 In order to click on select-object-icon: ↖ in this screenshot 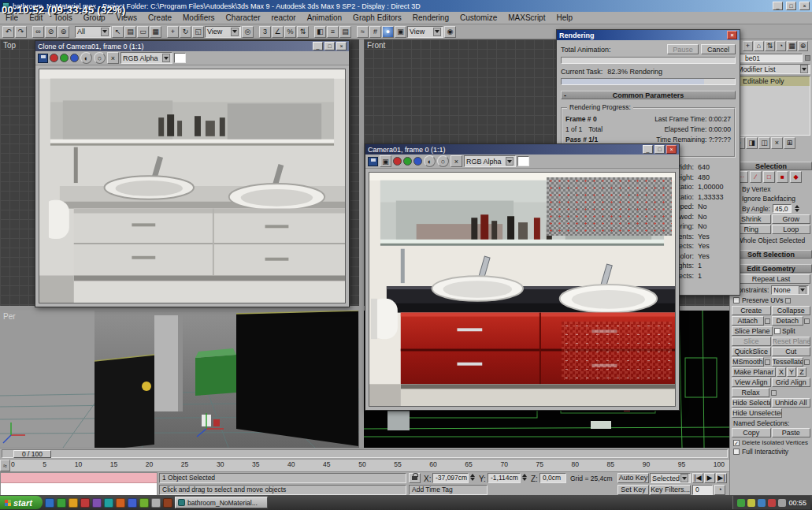, I will do `click(118, 32)`.